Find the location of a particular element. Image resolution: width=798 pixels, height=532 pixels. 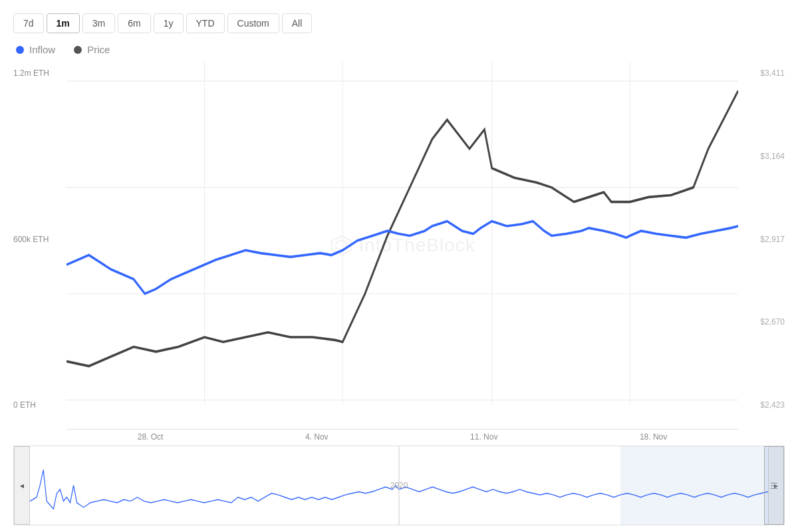

y-right-3: $2,917 is located at coordinates (761, 239).